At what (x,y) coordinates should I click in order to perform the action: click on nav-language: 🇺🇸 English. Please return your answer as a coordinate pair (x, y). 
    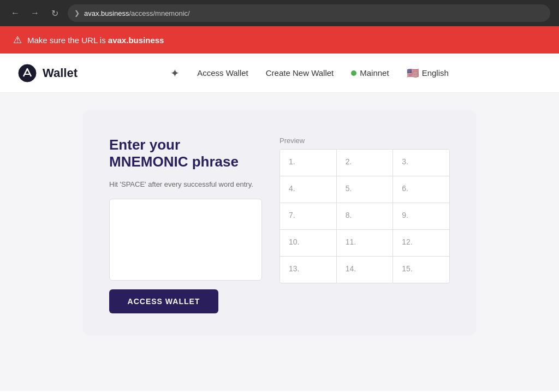
    Looking at the image, I should click on (428, 73).